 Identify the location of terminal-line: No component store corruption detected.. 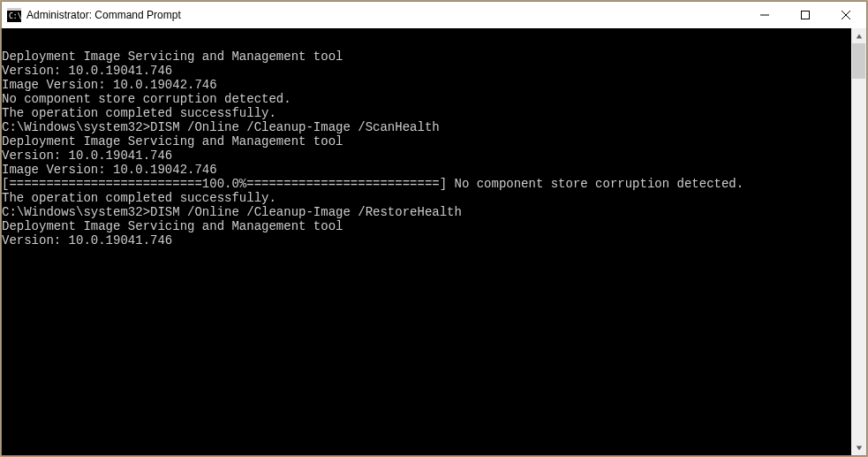
(426, 99).